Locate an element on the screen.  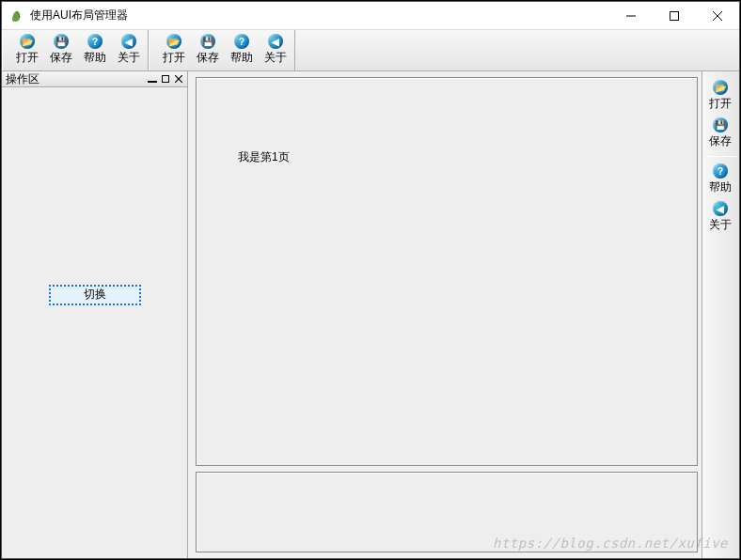
page-text: 我是第1页 is located at coordinates (263, 158).